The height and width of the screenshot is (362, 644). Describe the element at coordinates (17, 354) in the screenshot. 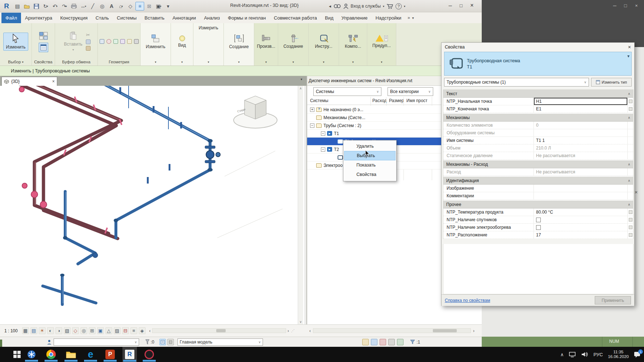

I see `start-button` at that location.